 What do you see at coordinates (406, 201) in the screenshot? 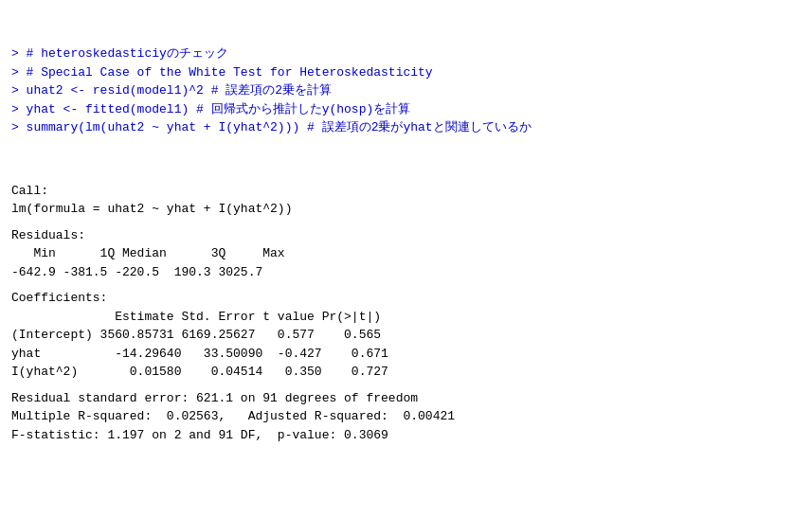
I see `output-section: Call:lm(formula = uhat2 ~ yhat + I(yhat^…` at bounding box center [406, 201].